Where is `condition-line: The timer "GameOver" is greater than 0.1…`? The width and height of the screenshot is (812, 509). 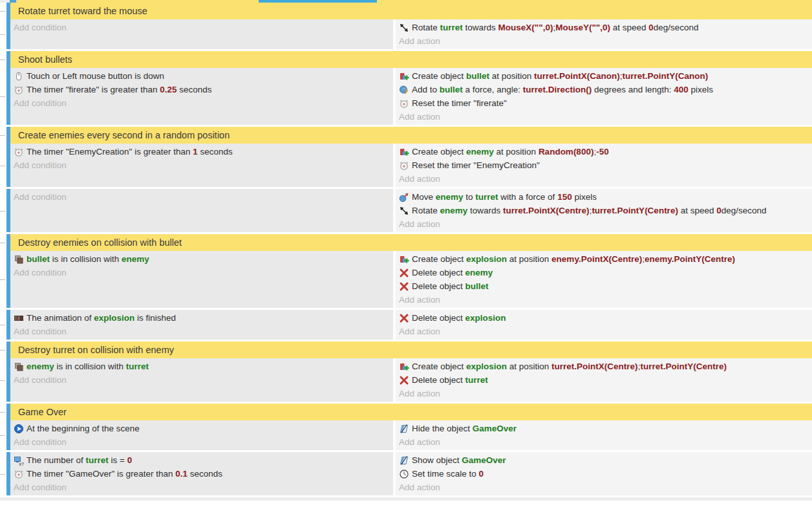
condition-line: The timer "GameOver" is greater than 0.1… is located at coordinates (202, 473).